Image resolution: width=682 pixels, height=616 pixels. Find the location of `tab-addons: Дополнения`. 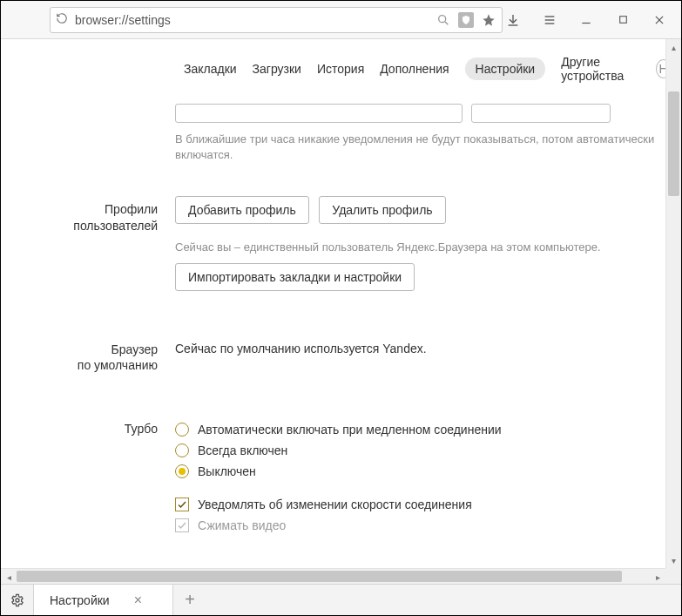

tab-addons: Дополнения is located at coordinates (415, 69).